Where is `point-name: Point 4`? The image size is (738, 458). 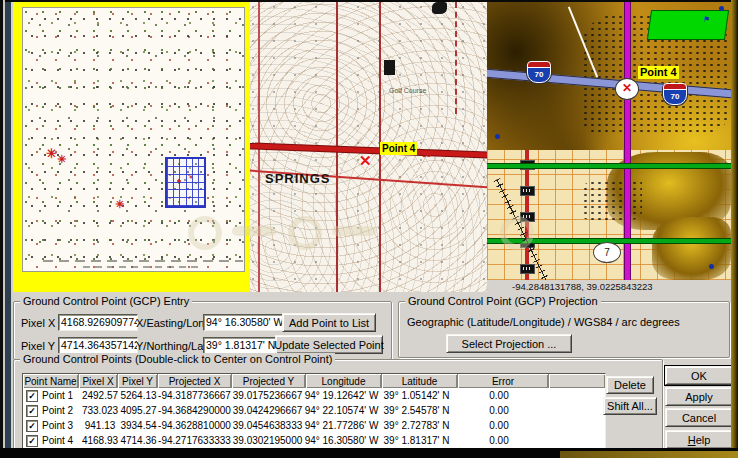 point-name: Point 4 is located at coordinates (58, 440).